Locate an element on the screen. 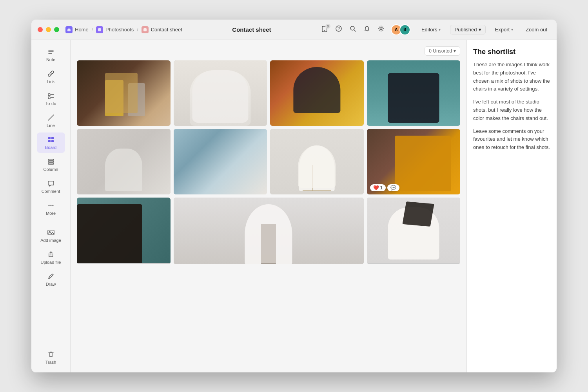  board-icon is located at coordinates (51, 140).